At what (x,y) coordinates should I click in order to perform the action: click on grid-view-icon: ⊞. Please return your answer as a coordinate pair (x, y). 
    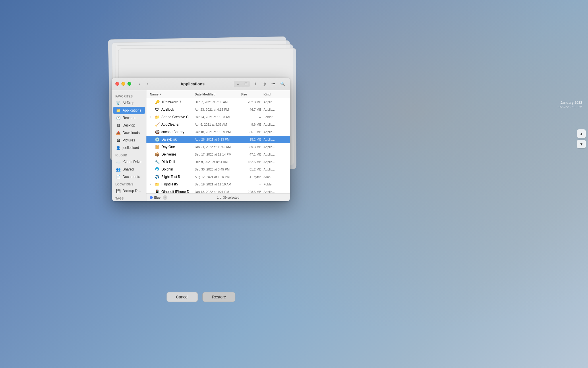
    Looking at the image, I should click on (246, 84).